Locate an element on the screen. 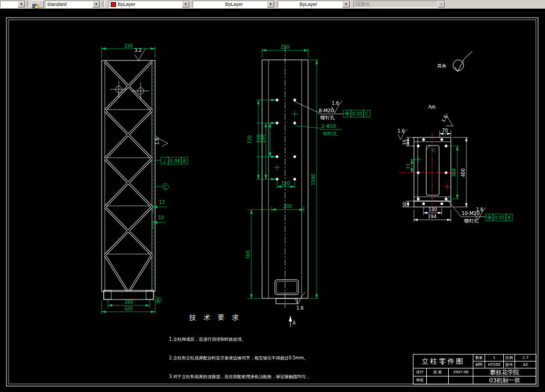 Image resolution: width=545 pixels, height=392 pixels. title-block: 立柱零件图 数量 1 比例 1:7 材料 HT200 图号 A2 设计 宣 俊 … is located at coordinates (475, 369).